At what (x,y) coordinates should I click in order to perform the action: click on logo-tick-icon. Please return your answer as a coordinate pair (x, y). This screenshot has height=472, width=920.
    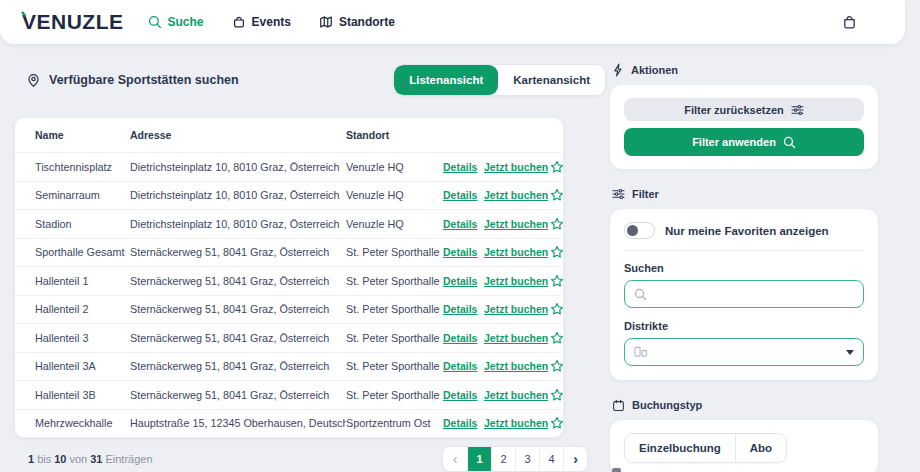
    Looking at the image, I should click on (26, 14).